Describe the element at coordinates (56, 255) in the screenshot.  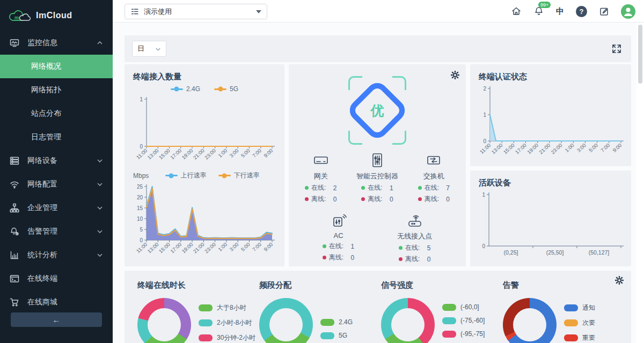
I see `sidebar-item-statistics: 统计分析` at that location.